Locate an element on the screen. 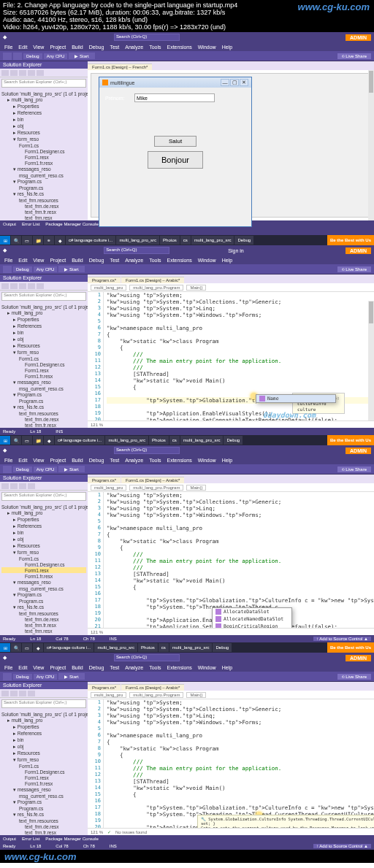 The height and width of the screenshot is (868, 374). properties-icon is located at coordinates (40, 73).